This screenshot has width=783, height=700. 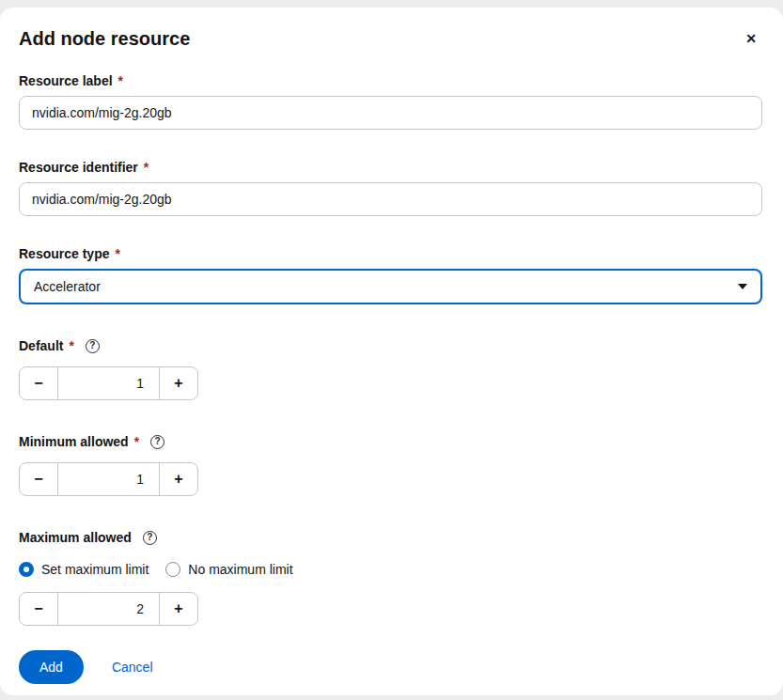 I want to click on maximum-allowed-stepper: − +, so click(x=391, y=609).